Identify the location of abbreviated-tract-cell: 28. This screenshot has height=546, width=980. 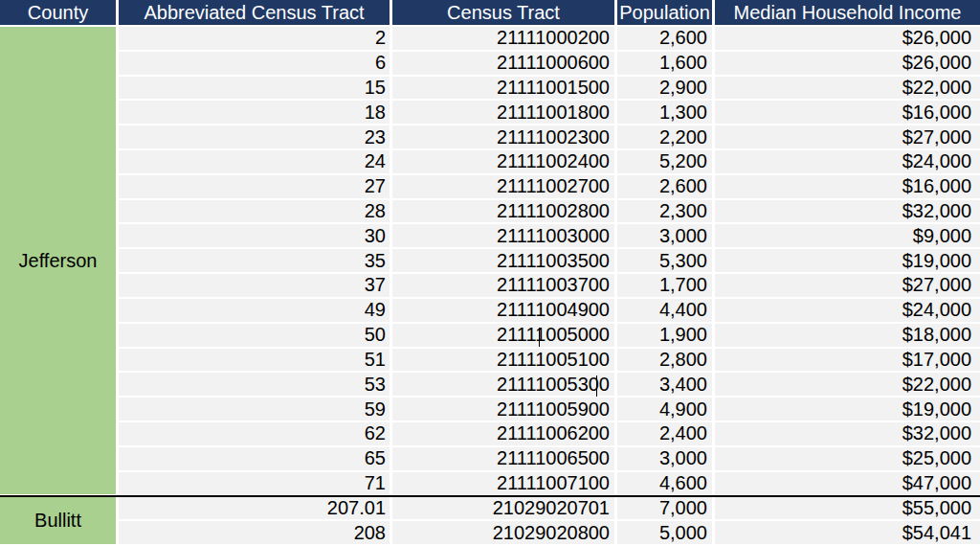
(256, 213).